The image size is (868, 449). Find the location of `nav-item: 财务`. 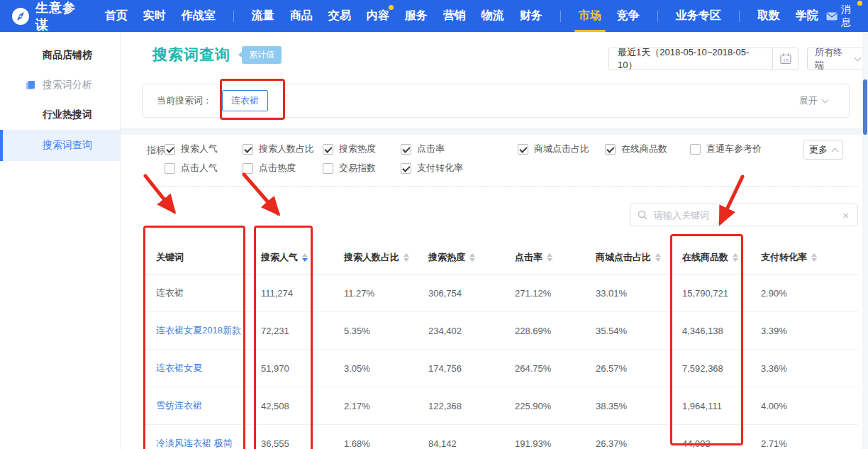

nav-item: 财务 is located at coordinates (531, 16).